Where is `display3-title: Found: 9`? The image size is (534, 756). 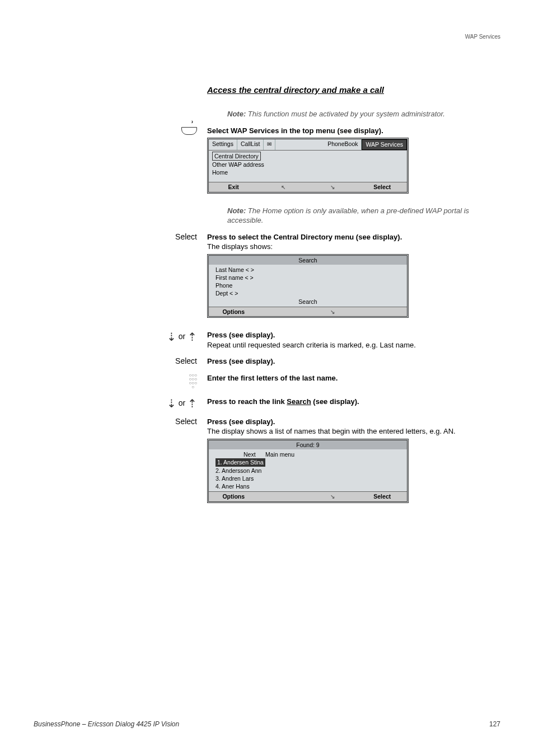 display3-title: Found: 9 is located at coordinates (308, 445).